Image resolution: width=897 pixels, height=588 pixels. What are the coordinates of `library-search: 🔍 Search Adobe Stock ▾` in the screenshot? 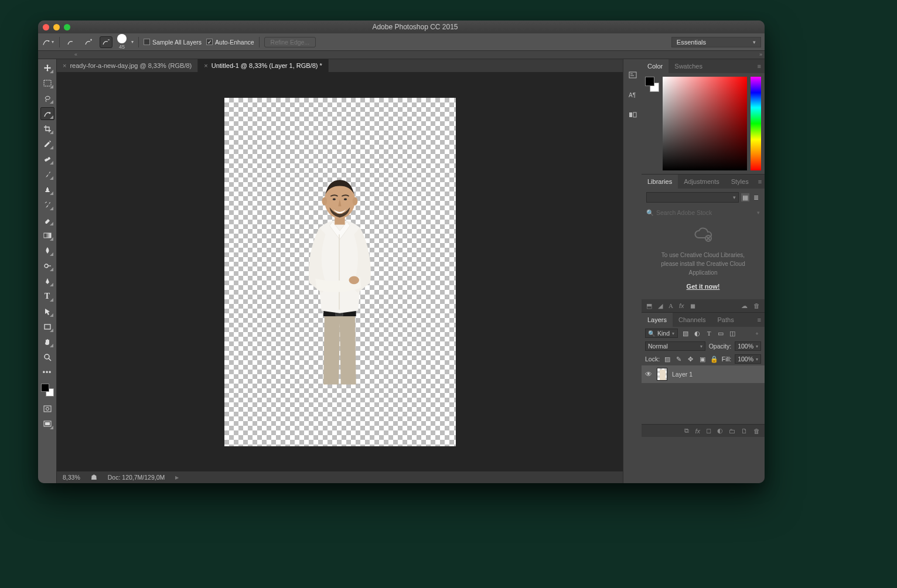 It's located at (703, 213).